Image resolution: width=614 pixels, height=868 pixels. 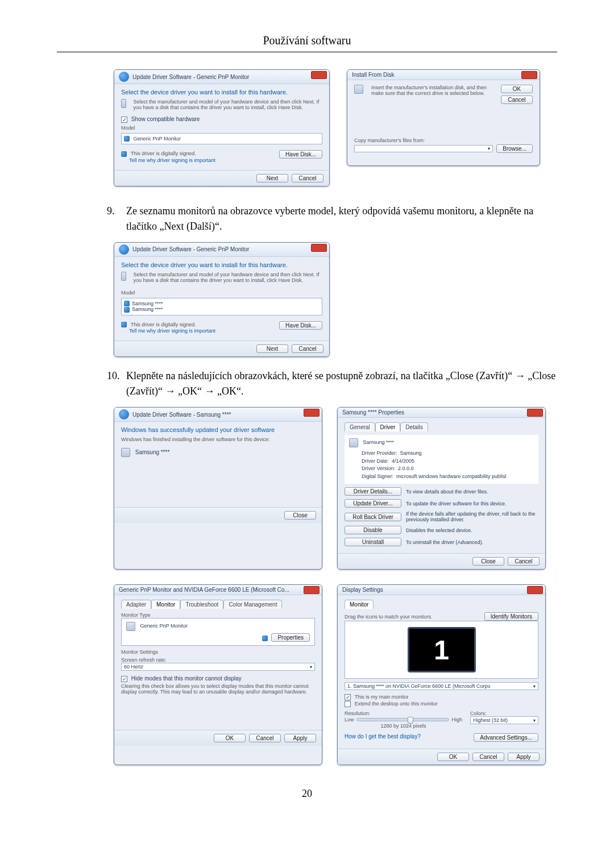 What do you see at coordinates (504, 720) in the screenshot?
I see `colors-dropdown: Highest (32 bit) ▾` at bounding box center [504, 720].